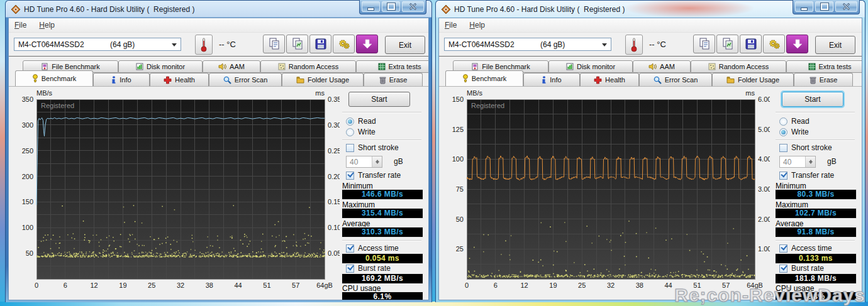 The image size is (868, 306). Describe the element at coordinates (658, 44) in the screenshot. I see `temperature-value: -- °C` at that location.